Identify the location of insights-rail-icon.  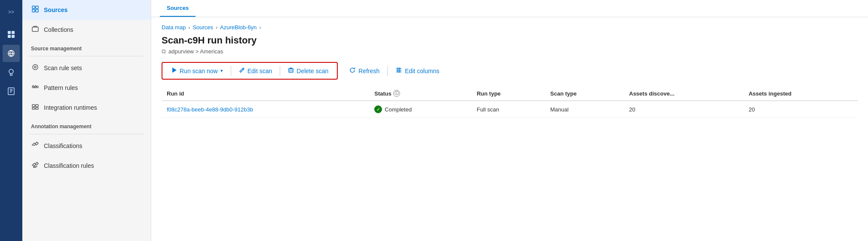
(11, 72).